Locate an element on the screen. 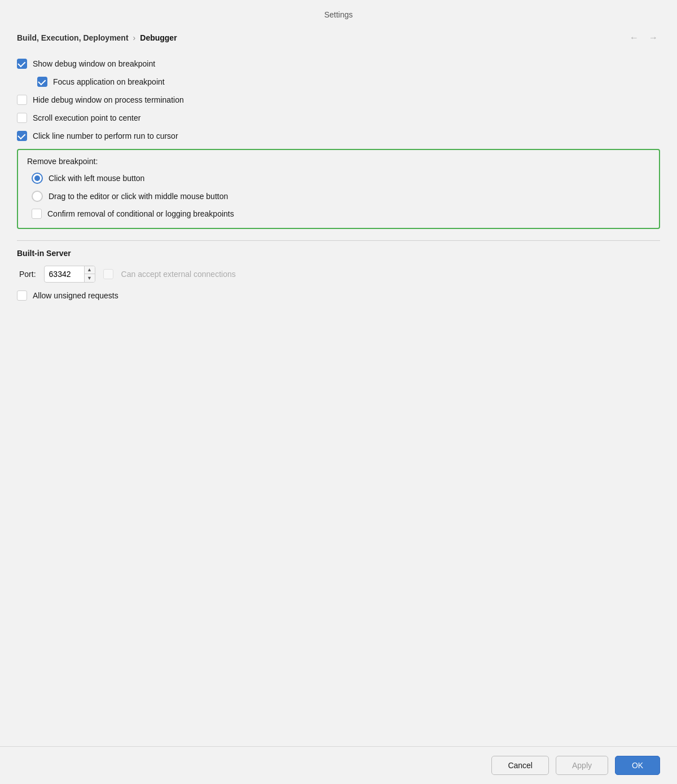 The width and height of the screenshot is (677, 784). allow-unsigned-label: Allow unsigned requests is located at coordinates (76, 296).